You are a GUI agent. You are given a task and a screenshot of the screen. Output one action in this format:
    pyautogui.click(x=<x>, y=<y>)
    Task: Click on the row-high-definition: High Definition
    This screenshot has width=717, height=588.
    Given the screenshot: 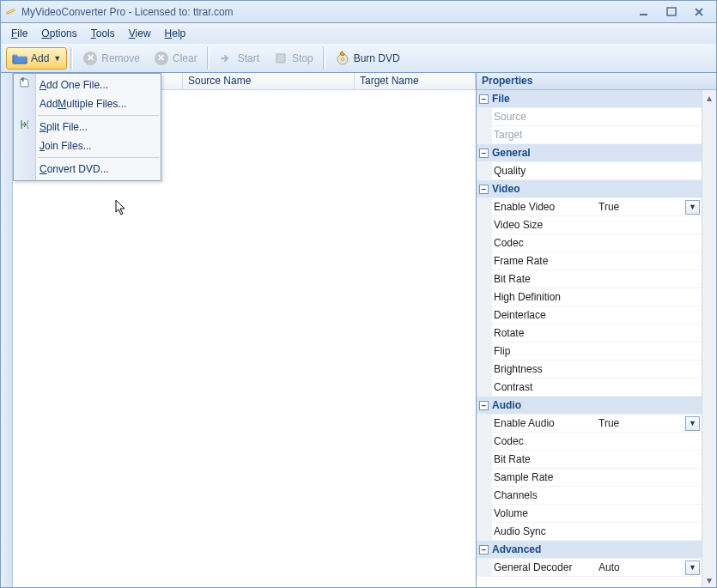 What is the action you would take?
    pyautogui.click(x=589, y=297)
    